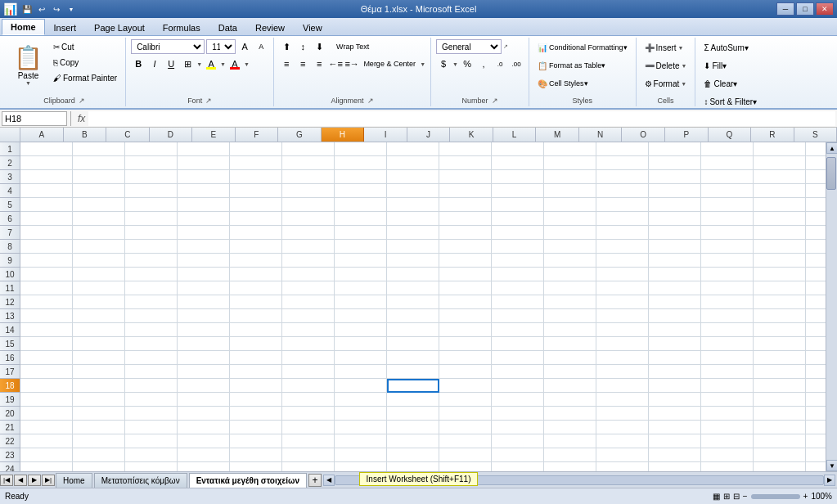 This screenshot has height=504, width=837. I want to click on cell-K16, so click(570, 358).